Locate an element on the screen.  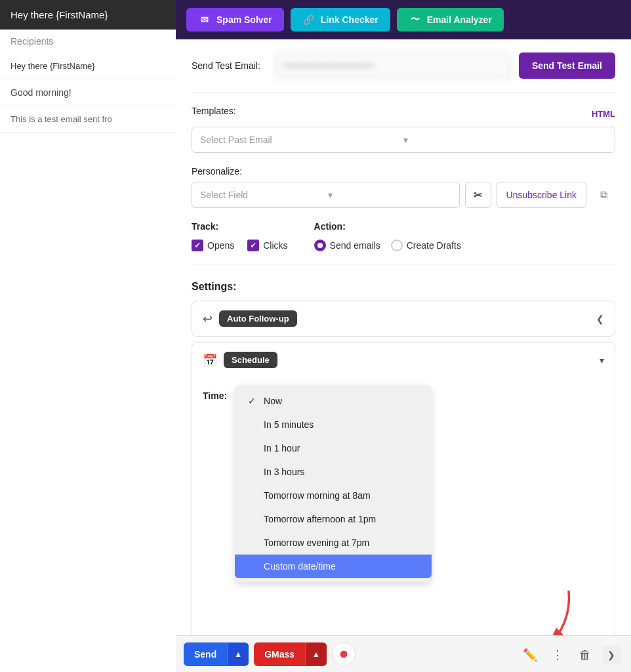
auto-followup-chevron-icon: ❮ is located at coordinates (600, 319).